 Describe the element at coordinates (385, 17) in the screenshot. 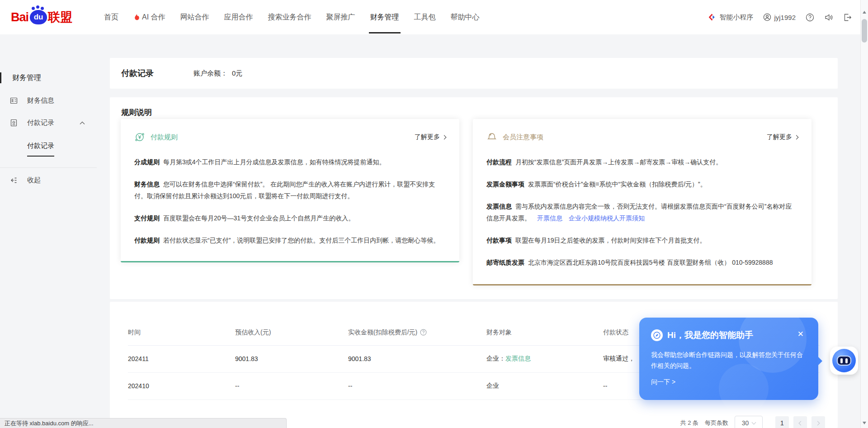

I see `nav-item-finance-management: 财务管理` at that location.